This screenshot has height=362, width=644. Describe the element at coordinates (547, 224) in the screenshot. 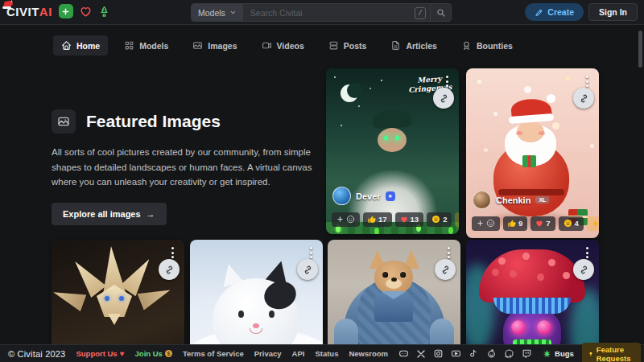

I see `heart-count: 7` at that location.